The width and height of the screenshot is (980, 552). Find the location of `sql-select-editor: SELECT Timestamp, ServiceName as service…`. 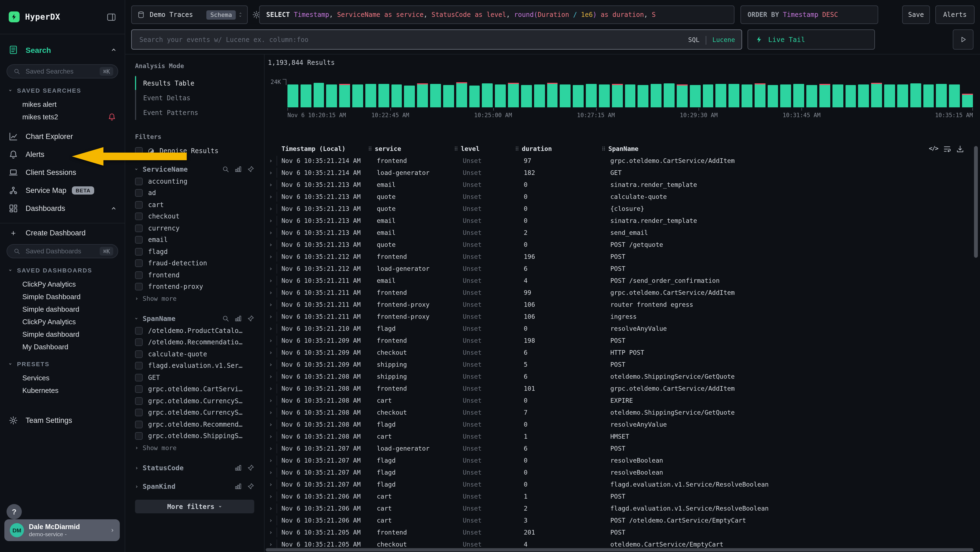

sql-select-editor: SELECT Timestamp, ServiceName as service… is located at coordinates (497, 14).